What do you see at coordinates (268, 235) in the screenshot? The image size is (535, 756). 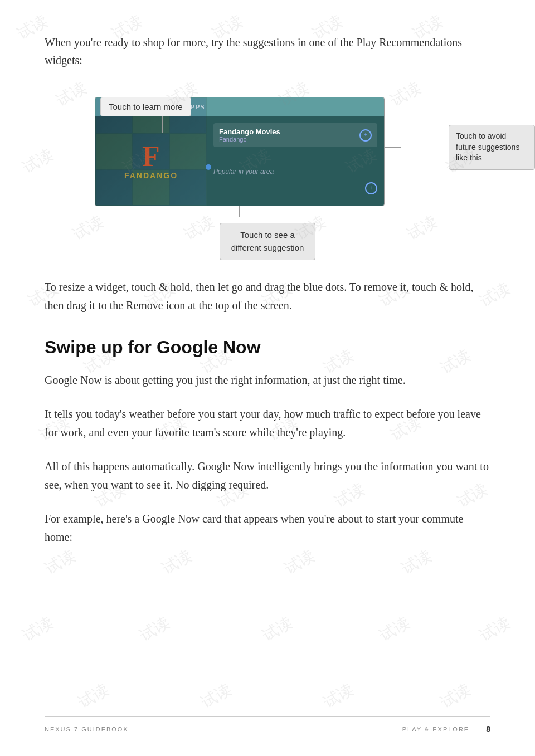 I see `callout-bottom-line1: Touch to see a` at bounding box center [268, 235].